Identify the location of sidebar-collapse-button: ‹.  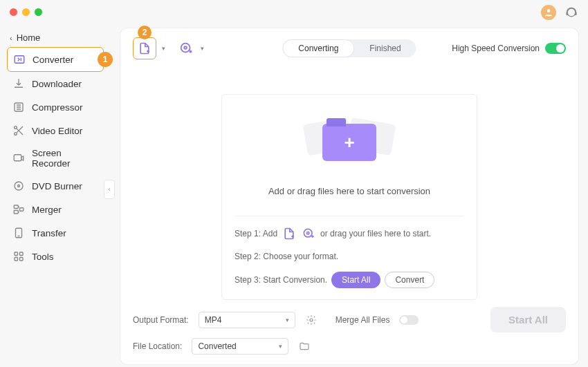
(109, 189).